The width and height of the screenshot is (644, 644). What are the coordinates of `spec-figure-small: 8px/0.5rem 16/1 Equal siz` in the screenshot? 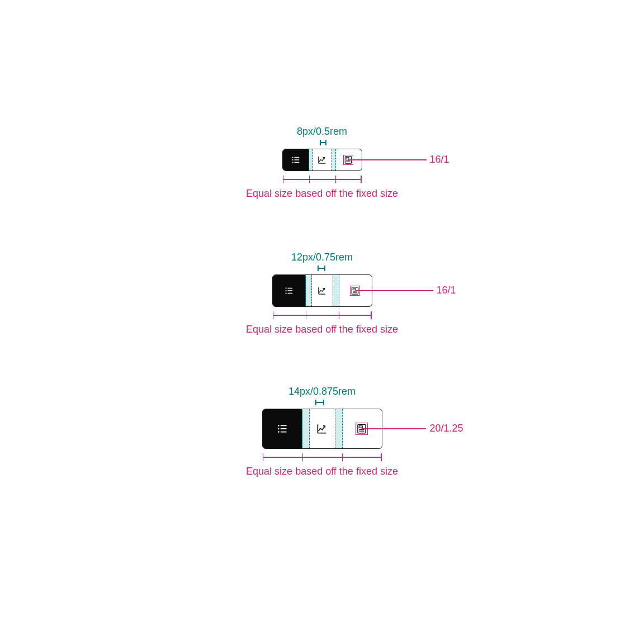 It's located at (322, 163).